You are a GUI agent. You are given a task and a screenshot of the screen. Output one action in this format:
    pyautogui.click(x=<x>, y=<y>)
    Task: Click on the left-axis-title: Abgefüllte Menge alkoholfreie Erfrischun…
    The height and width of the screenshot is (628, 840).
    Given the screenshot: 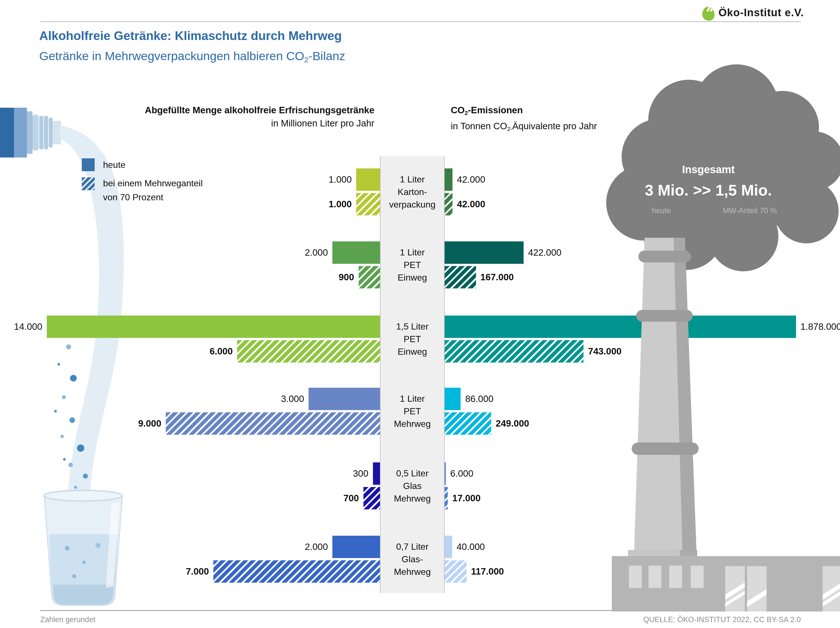 What is the action you would take?
    pyautogui.click(x=260, y=110)
    